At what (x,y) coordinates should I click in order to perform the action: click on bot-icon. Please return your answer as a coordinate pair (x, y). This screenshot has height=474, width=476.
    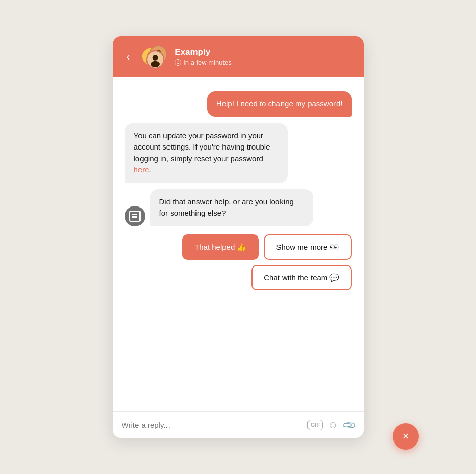
    Looking at the image, I should click on (135, 216).